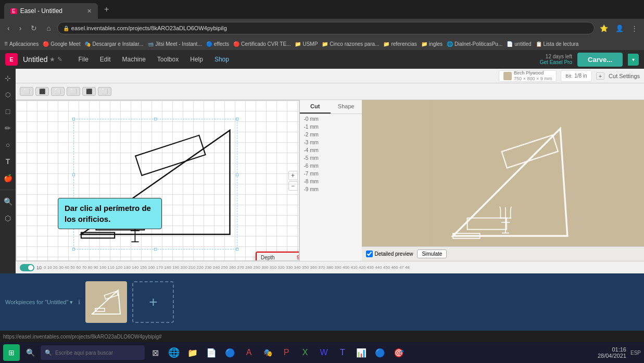 The height and width of the screenshot is (363, 644). I want to click on project-title: Untitled, so click(35, 59).